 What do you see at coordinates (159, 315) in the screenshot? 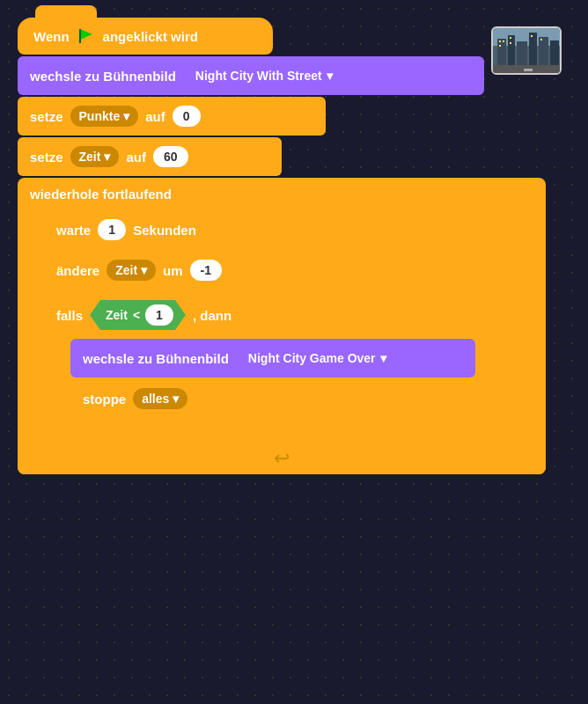
I see `condition-threshold: 1` at bounding box center [159, 315].